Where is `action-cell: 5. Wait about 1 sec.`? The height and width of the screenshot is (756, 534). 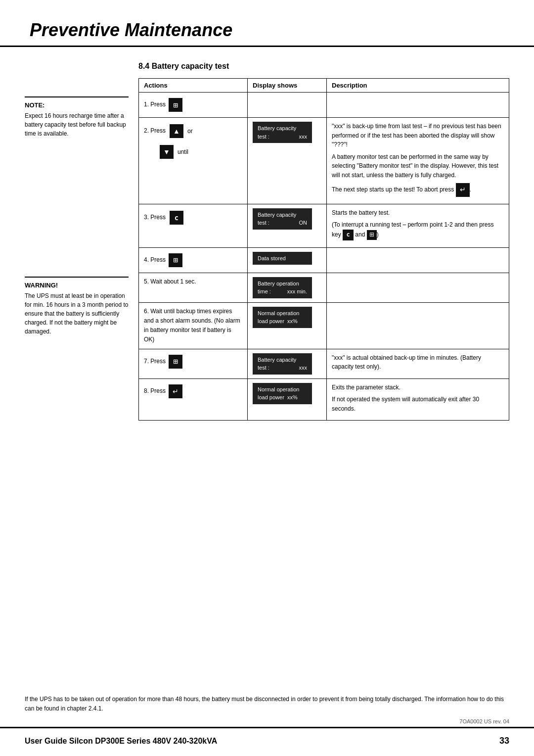
action-cell: 5. Wait about 1 sec. is located at coordinates (193, 287).